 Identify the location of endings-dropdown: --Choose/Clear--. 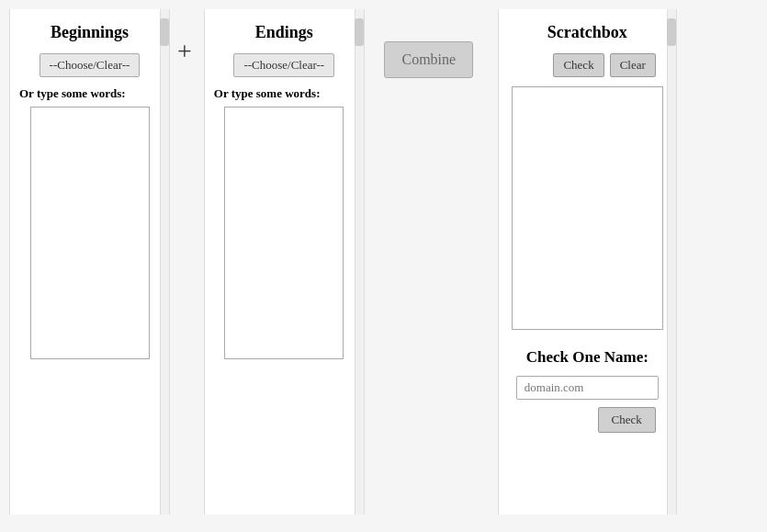
(284, 65).